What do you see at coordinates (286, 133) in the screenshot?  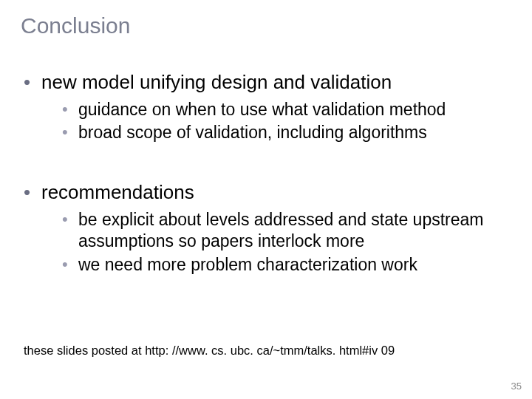 I see `sub-bullet-item: broad scope of validation, including alg…` at bounding box center [286, 133].